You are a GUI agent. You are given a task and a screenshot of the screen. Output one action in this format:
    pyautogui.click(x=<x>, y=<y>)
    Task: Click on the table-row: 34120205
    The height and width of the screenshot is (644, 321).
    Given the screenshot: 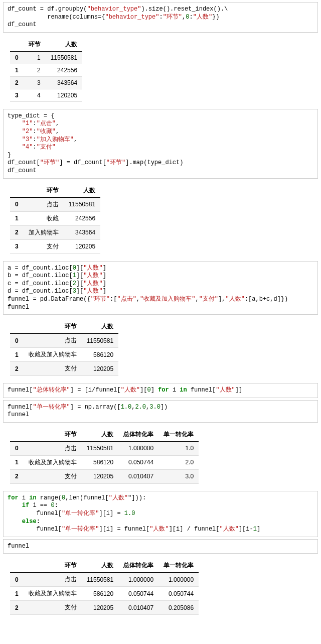 What is the action you would take?
    pyautogui.click(x=46, y=95)
    